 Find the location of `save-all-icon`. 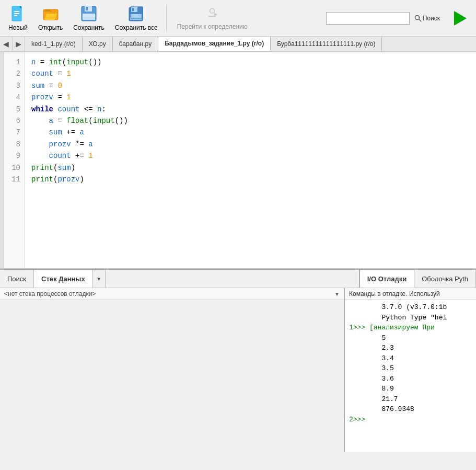

save-all-icon is located at coordinates (136, 14).